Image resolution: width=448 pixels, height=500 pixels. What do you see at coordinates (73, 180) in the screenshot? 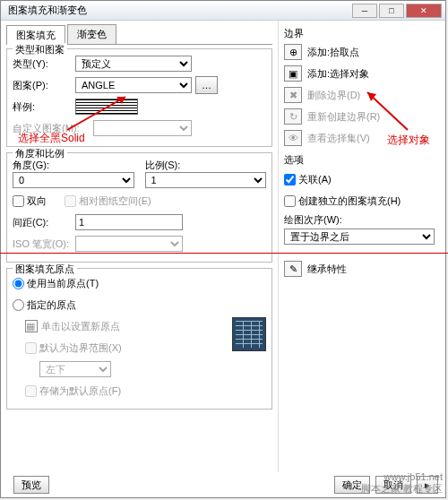
I see `angle-select: 0` at bounding box center [73, 180].